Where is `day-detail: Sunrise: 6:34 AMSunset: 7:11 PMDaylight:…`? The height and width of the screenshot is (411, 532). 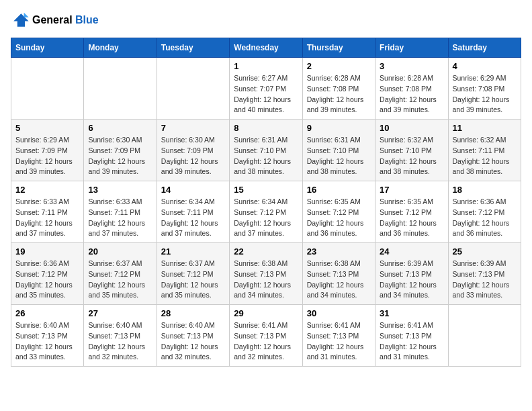
day-detail: Sunrise: 6:34 AMSunset: 7:11 PMDaylight:… is located at coordinates (193, 218).